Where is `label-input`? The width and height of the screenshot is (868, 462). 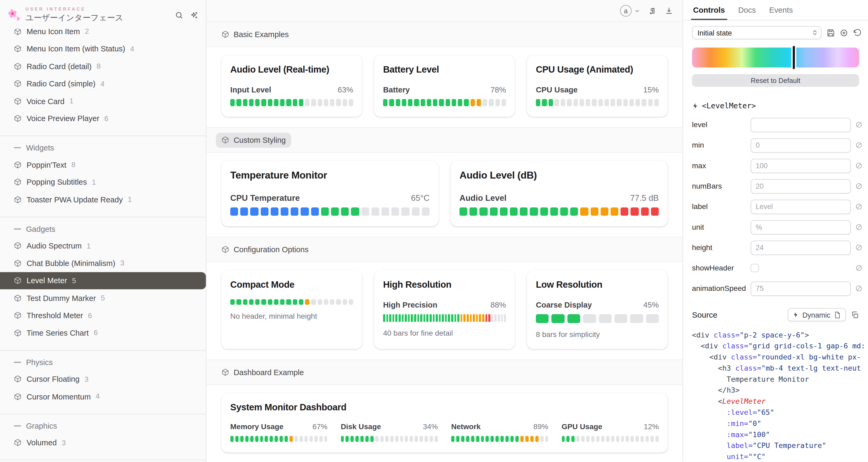 label-input is located at coordinates (801, 207).